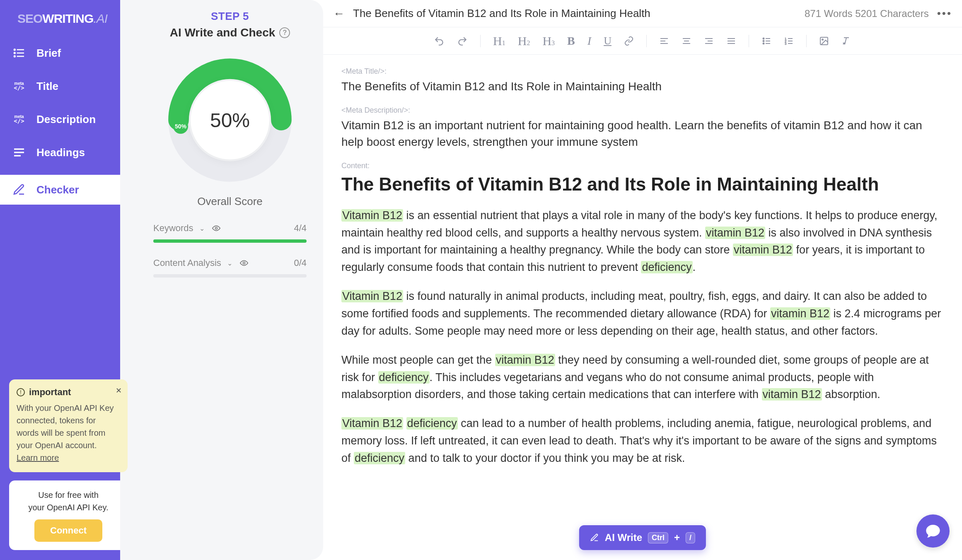 The height and width of the screenshot is (560, 962). What do you see at coordinates (690, 538) in the screenshot?
I see `kbd-slash: /` at bounding box center [690, 538].